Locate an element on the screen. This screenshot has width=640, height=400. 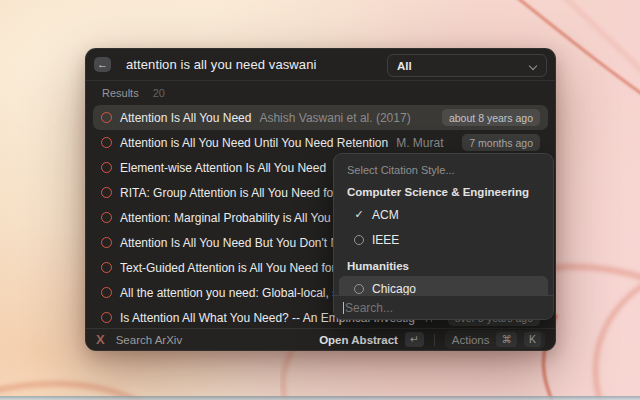
footer-divider is located at coordinates (434, 340).